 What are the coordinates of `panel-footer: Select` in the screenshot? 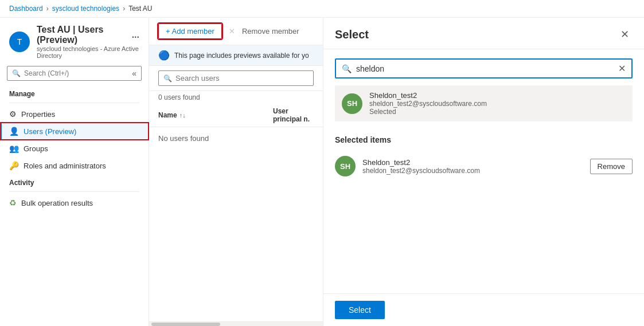 It's located at (484, 309).